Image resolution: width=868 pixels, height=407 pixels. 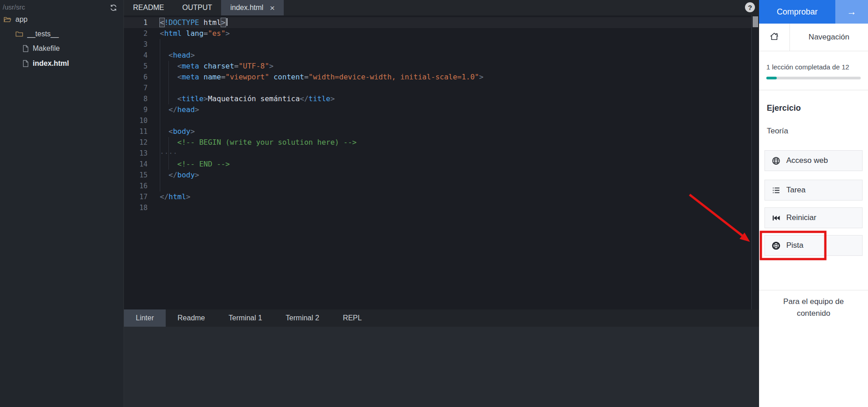 What do you see at coordinates (197, 8) in the screenshot?
I see `editor-tab-output: OUTPUT` at bounding box center [197, 8].